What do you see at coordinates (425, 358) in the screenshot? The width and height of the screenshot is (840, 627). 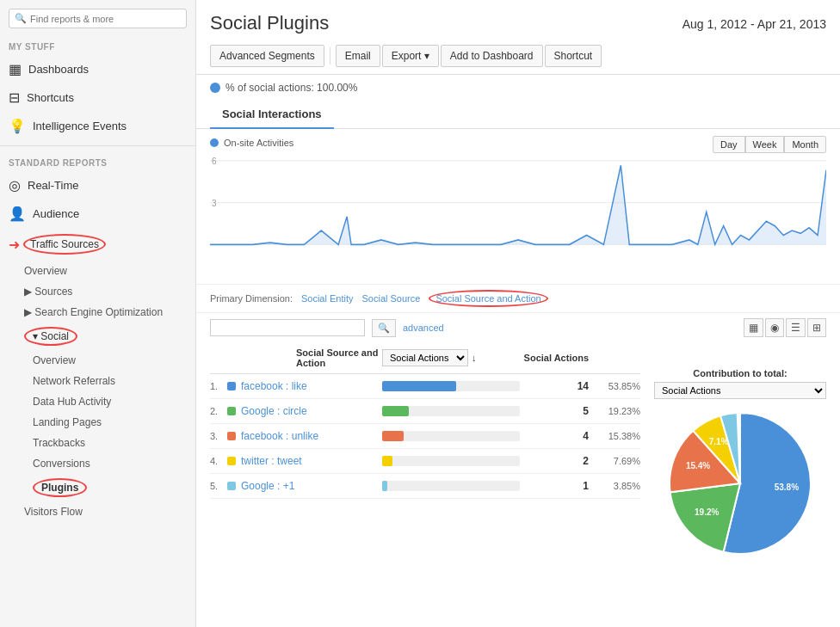 I see `metric-dropdown: Social Actions` at bounding box center [425, 358].